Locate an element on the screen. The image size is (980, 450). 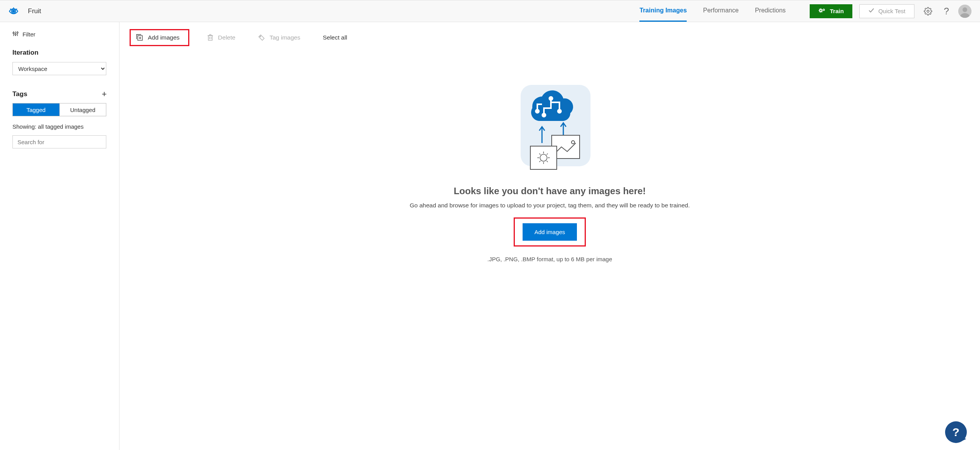
filter-label: Filter is located at coordinates (29, 34).